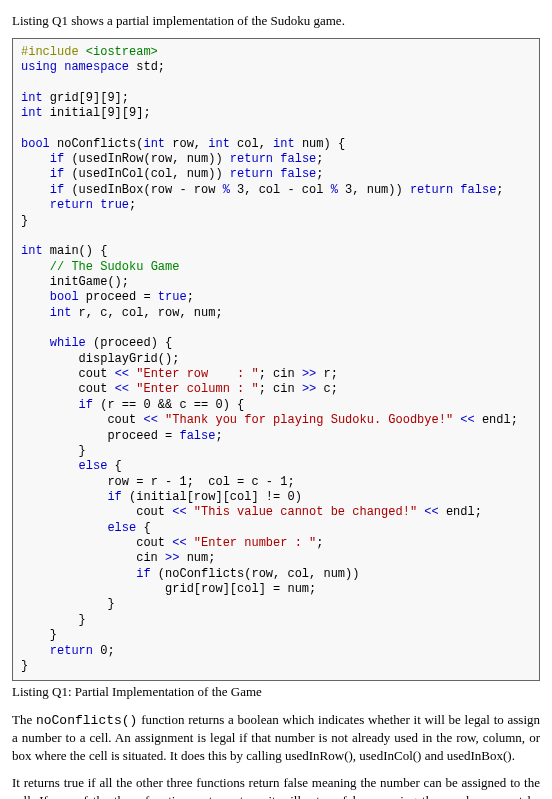  What do you see at coordinates (86, 720) in the screenshot?
I see `inline-code: noConflicts()` at bounding box center [86, 720].